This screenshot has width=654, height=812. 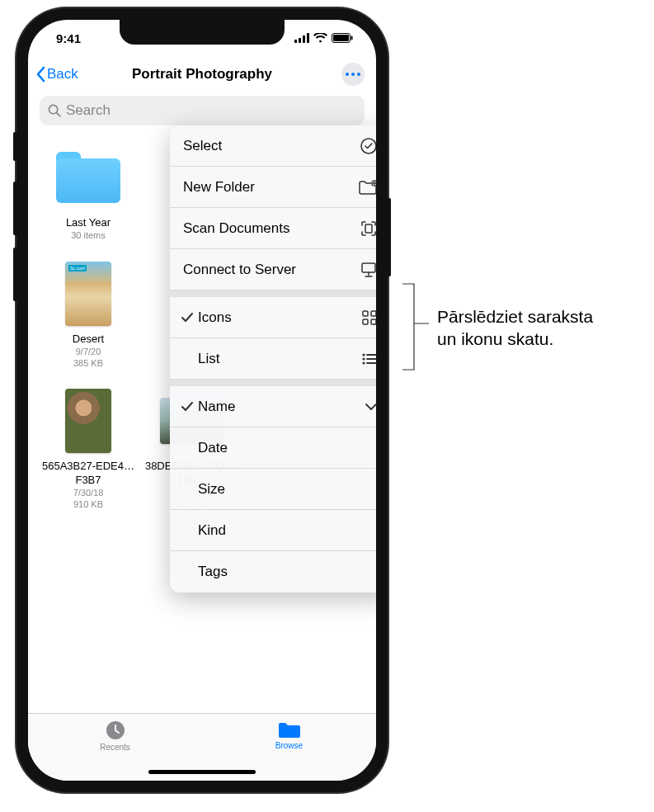 I want to click on select-circle-icon, so click(x=368, y=146).